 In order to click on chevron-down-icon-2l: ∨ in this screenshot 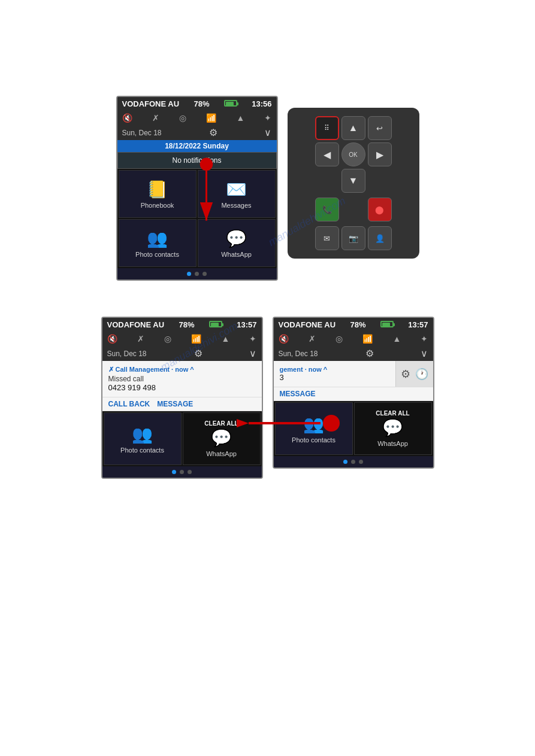, I will do `click(253, 353)`.